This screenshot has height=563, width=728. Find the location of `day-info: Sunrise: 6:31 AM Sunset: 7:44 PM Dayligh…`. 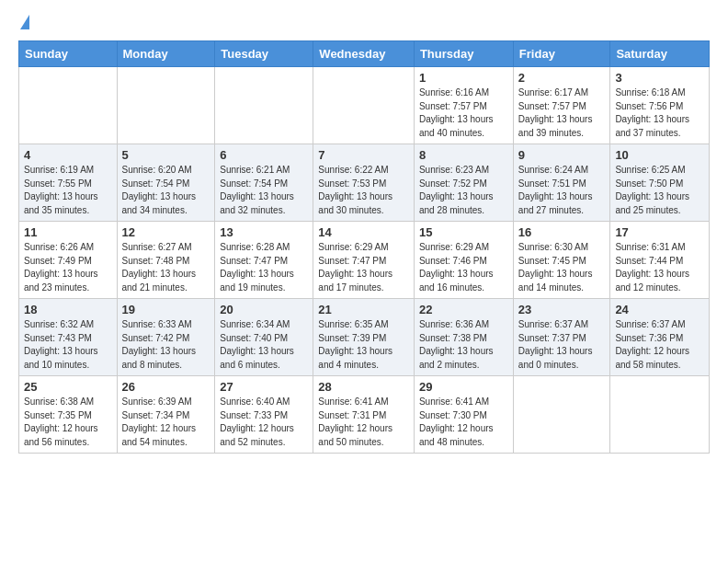

day-info: Sunrise: 6:31 AM Sunset: 7:44 PM Dayligh… is located at coordinates (660, 268).